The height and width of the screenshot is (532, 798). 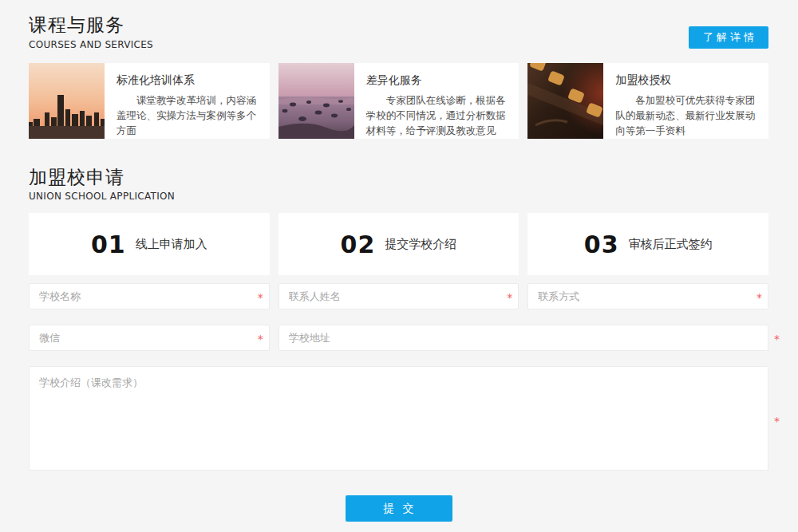 What do you see at coordinates (187, 100) in the screenshot?
I see `service-card-text: 标准化培训体系 课堂教学改革培训，内容涵盖理论、实操方法与案例等多个方面` at bounding box center [187, 100].